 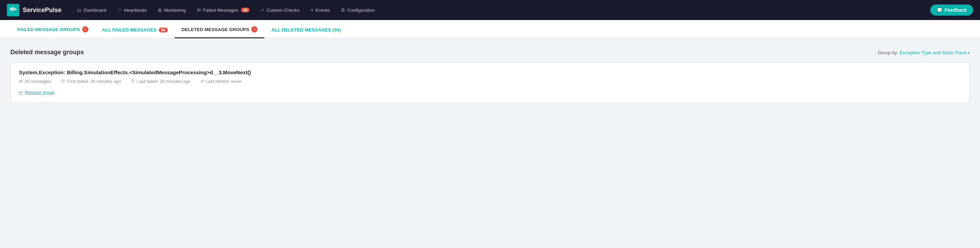 What do you see at coordinates (40, 92) in the screenshot?
I see `restore-label: Restore group` at bounding box center [40, 92].